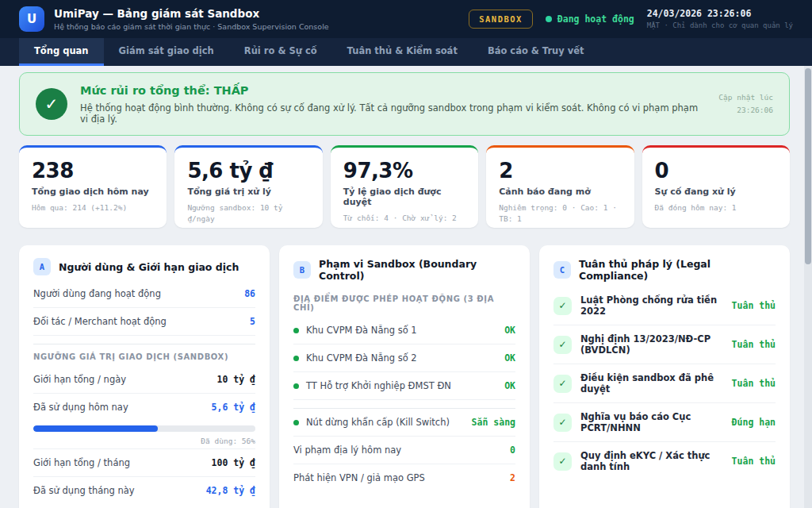  What do you see at coordinates (665, 422) in the screenshot?
I see `compliance-row: ✓ Nghĩa vụ báo cáo Cục PCRT/NHNN Đúng hạ…` at bounding box center [665, 422].